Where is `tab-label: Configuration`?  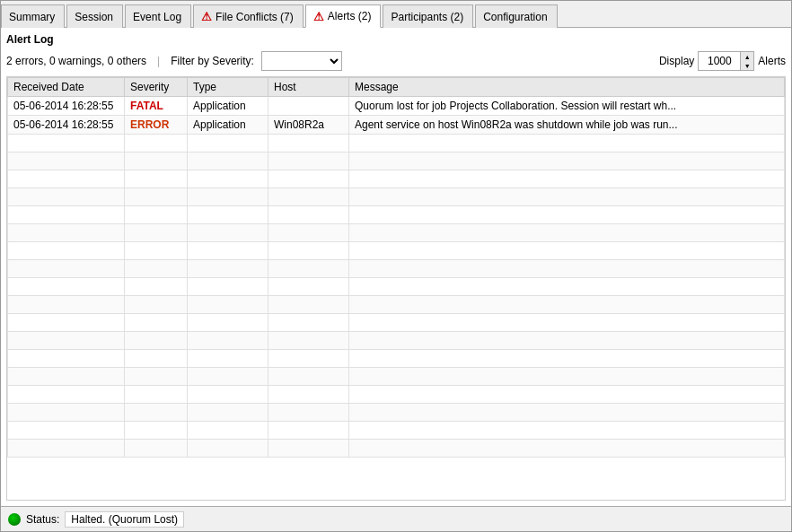 tab-label: Configuration is located at coordinates (515, 17).